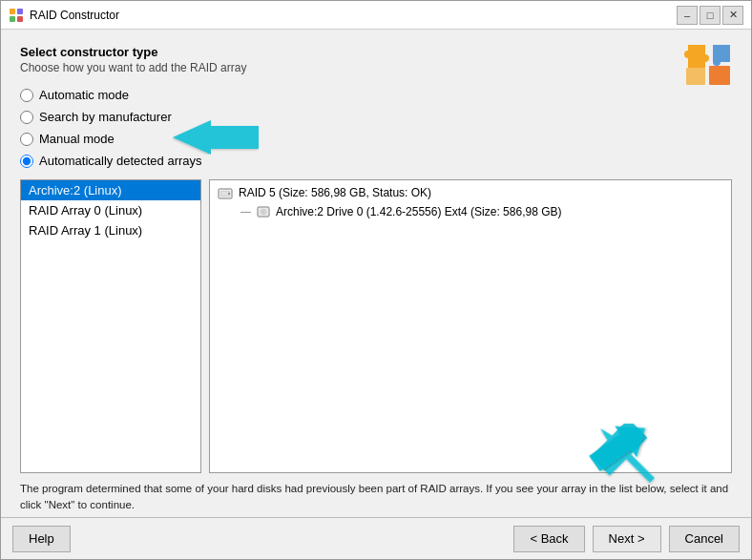 Image resolution: width=752 pixels, height=560 pixels. Describe the element at coordinates (42, 539) in the screenshot. I see `help-button: Help` at that location.